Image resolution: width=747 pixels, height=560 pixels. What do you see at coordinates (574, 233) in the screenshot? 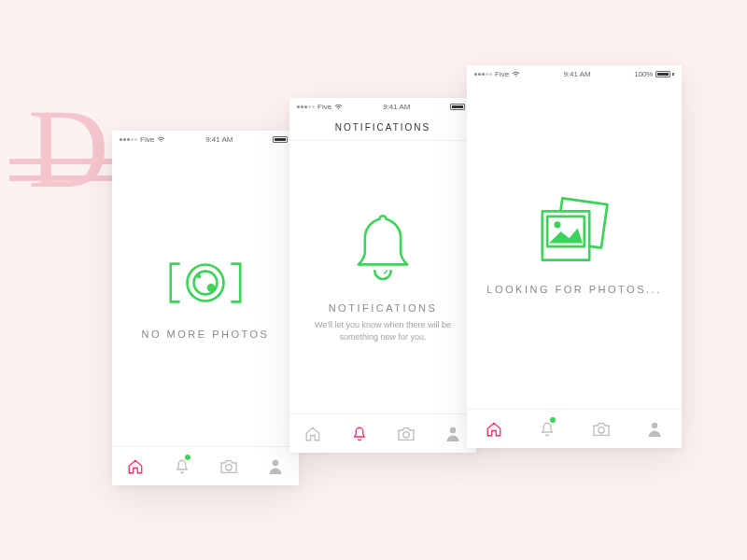
I see `photos-stack-icon` at bounding box center [574, 233].